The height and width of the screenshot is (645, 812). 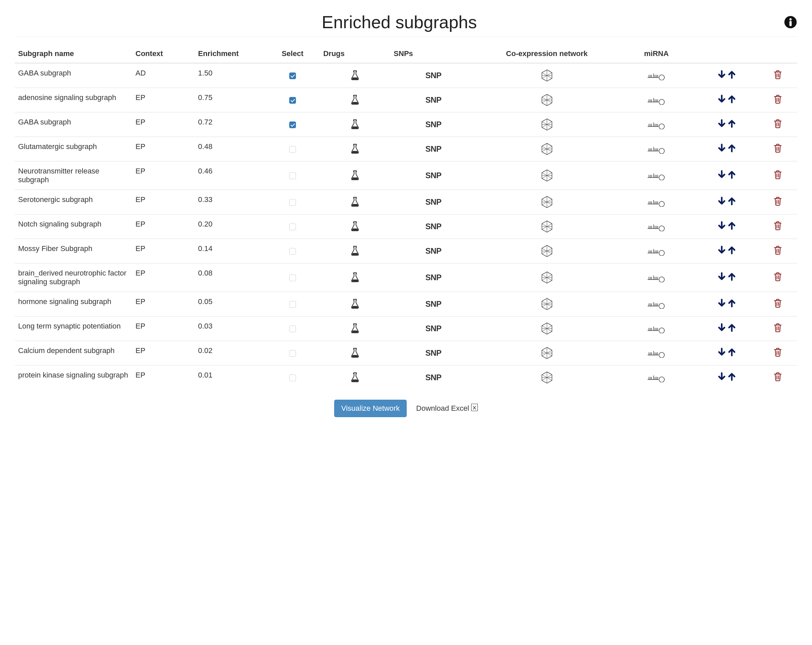 I want to click on col-header-enrichment: Enrichment, so click(x=230, y=53).